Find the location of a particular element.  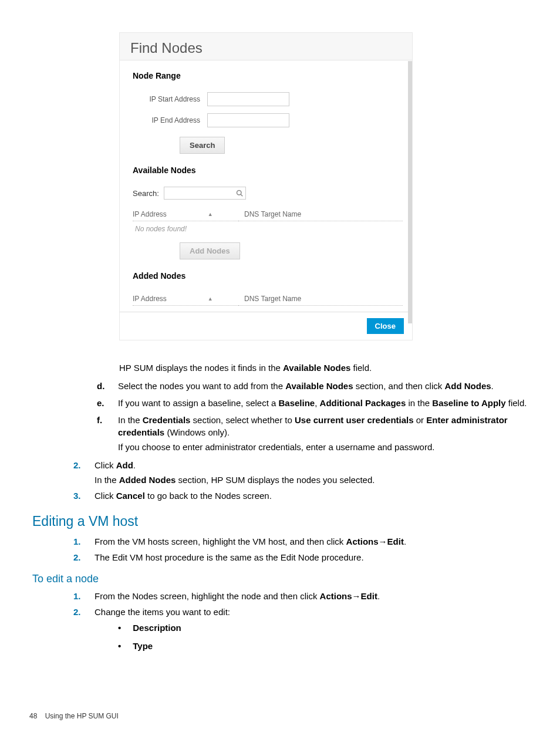

step-d: d. Select the nodes you want to add from… is located at coordinates (312, 386).